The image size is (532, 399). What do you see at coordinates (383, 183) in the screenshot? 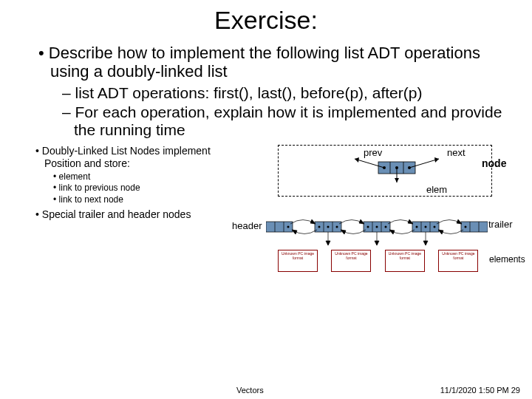
I see `right-column: prev next node elem header trailer` at bounding box center [383, 183].